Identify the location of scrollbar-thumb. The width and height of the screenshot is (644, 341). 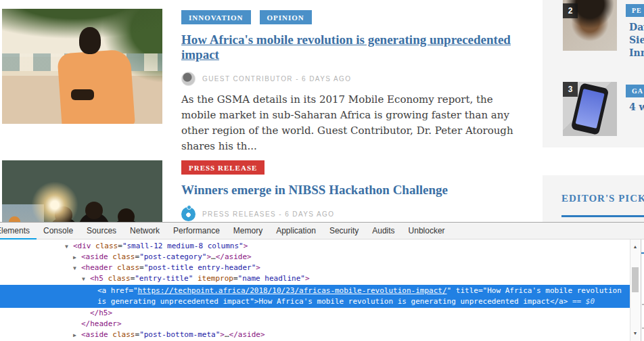
(635, 280).